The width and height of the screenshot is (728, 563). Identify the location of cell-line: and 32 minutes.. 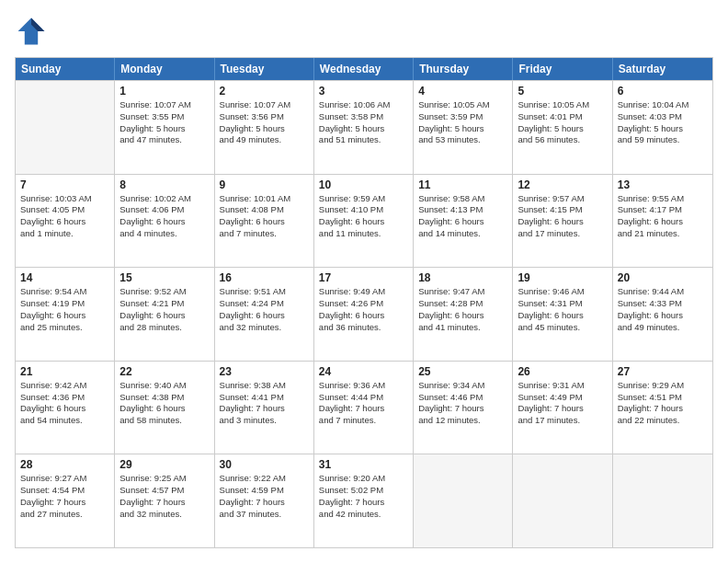
(164, 515).